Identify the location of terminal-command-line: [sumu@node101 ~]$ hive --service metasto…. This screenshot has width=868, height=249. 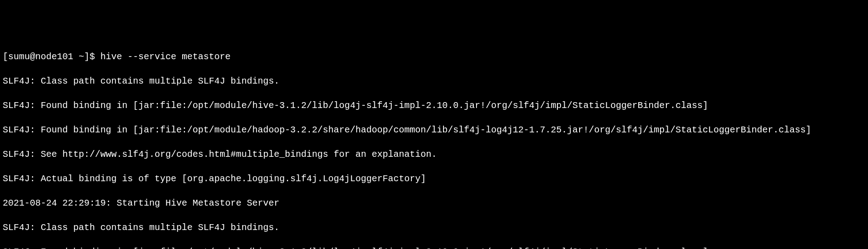
(434, 57).